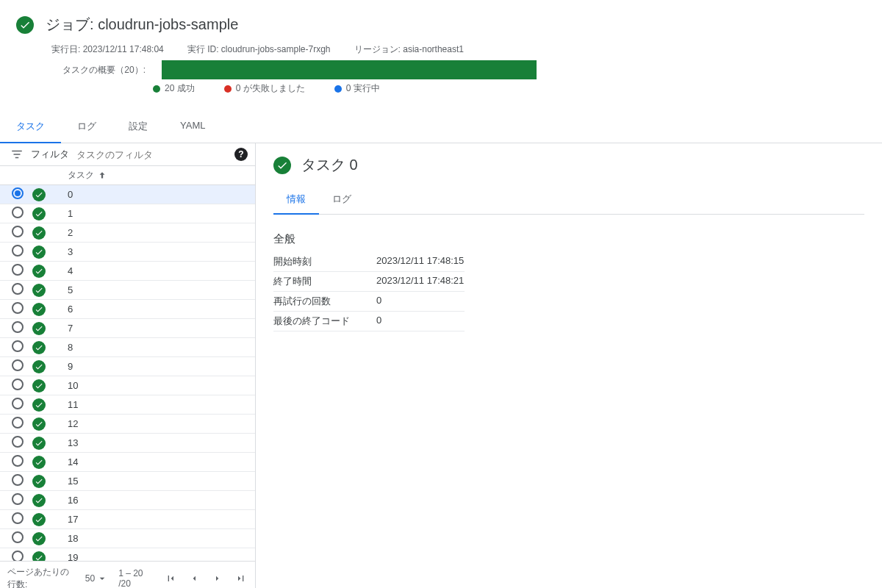  I want to click on rows-per-page-select: 50, so click(97, 578).